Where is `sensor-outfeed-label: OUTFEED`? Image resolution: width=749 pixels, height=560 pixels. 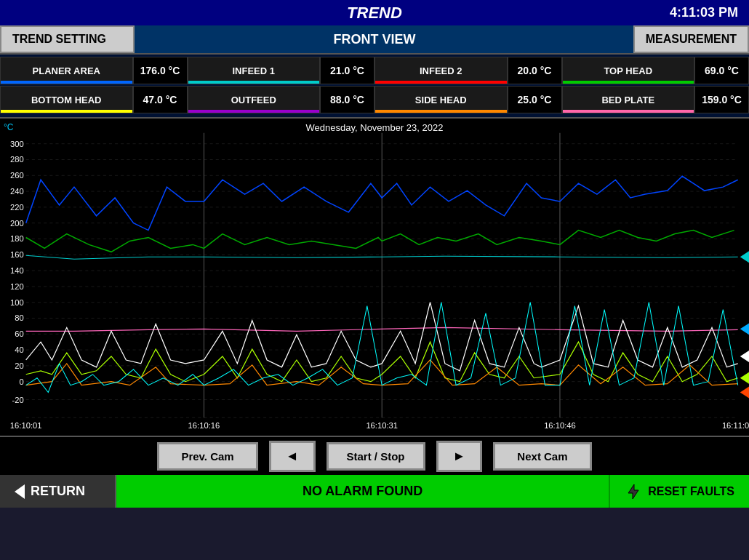 sensor-outfeed-label: OUTFEED is located at coordinates (255, 100).